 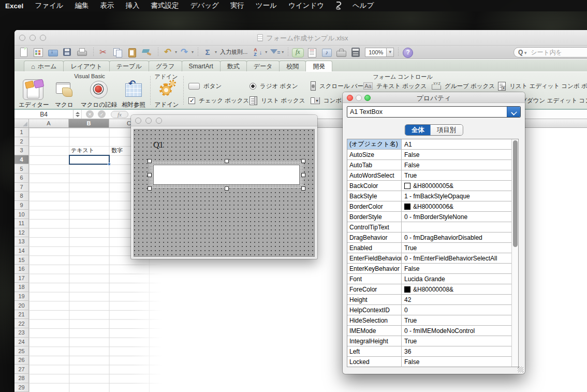 I want to click on form-control-item: グループ ボックス, so click(x=463, y=86).